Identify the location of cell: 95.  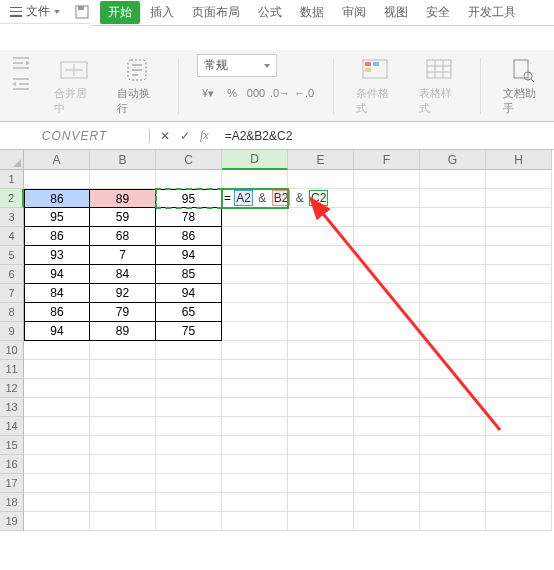
(57, 218).